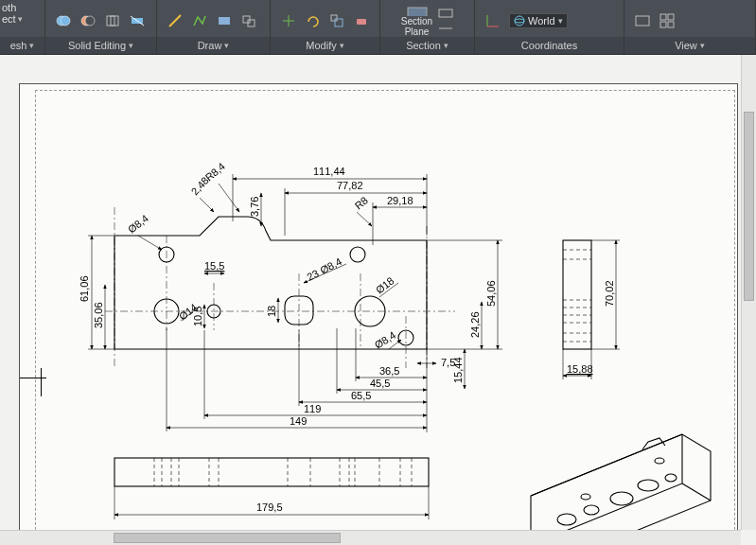 Image resolution: width=756 pixels, height=545 pixels. I want to click on dim-45-5: 45,5, so click(380, 383).